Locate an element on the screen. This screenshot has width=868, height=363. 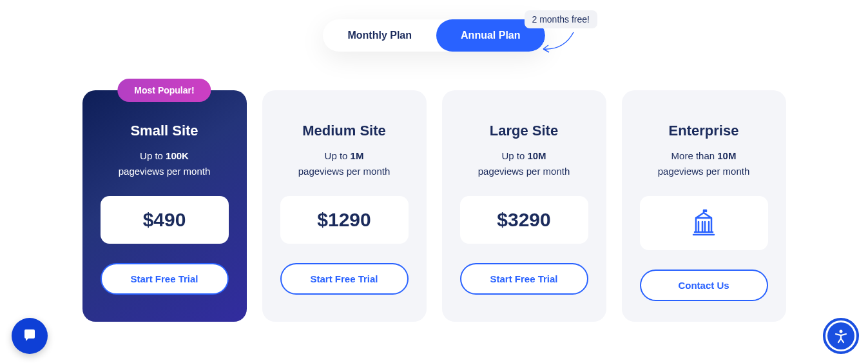
plan-title: Medium Site is located at coordinates (344, 131).